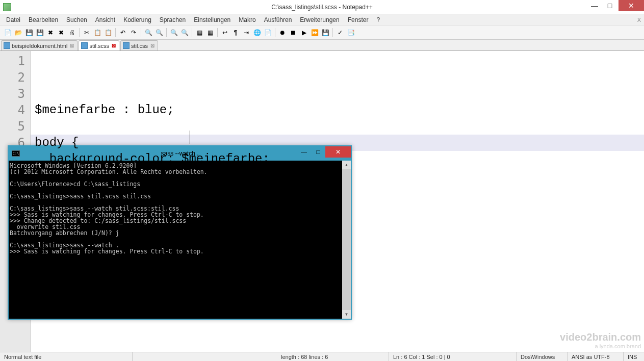  I want to click on doc-switcher-icon: 📑, so click(351, 33).